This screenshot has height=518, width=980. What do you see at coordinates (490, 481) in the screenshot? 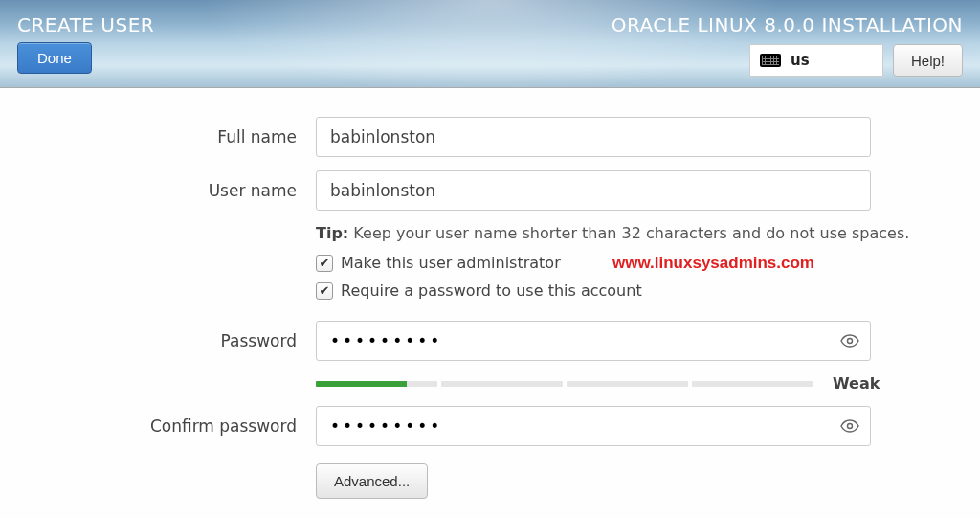
I see `advanced-row: Advanced...` at bounding box center [490, 481].